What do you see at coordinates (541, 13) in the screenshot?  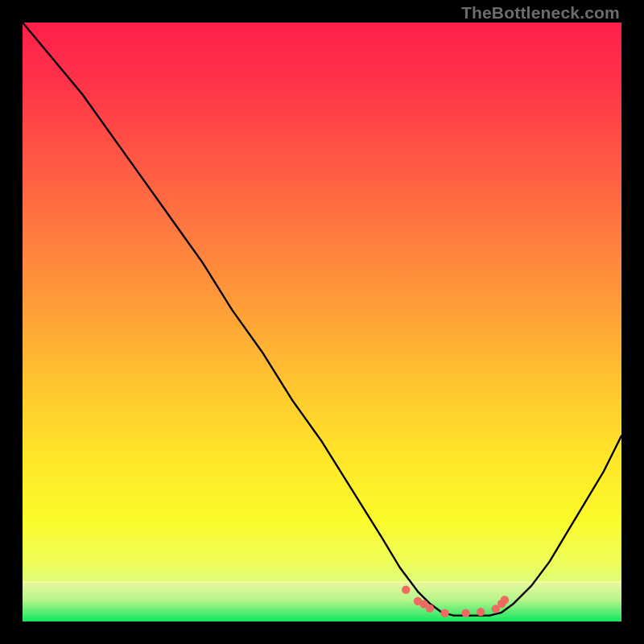 I see `watermark-text: TheBottleneck.com` at bounding box center [541, 13].